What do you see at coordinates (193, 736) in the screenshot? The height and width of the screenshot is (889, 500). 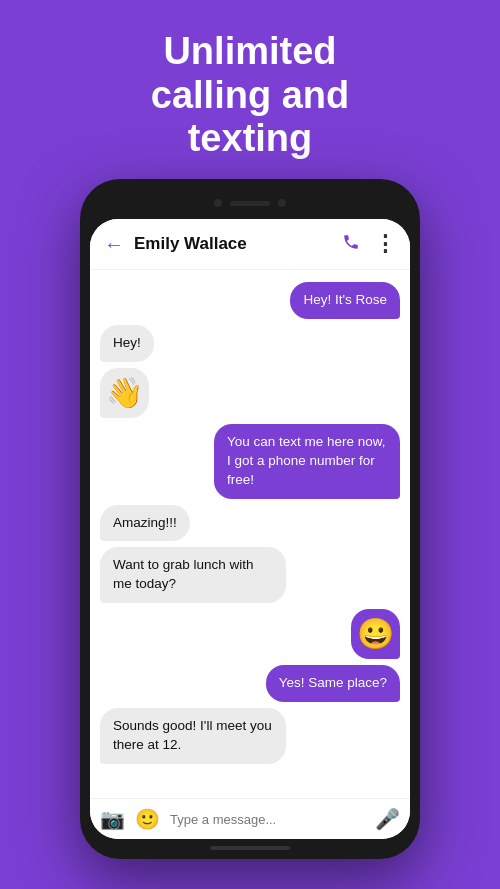 I see `received-bubble: Sounds good! I'll meet you there at 12.` at bounding box center [193, 736].